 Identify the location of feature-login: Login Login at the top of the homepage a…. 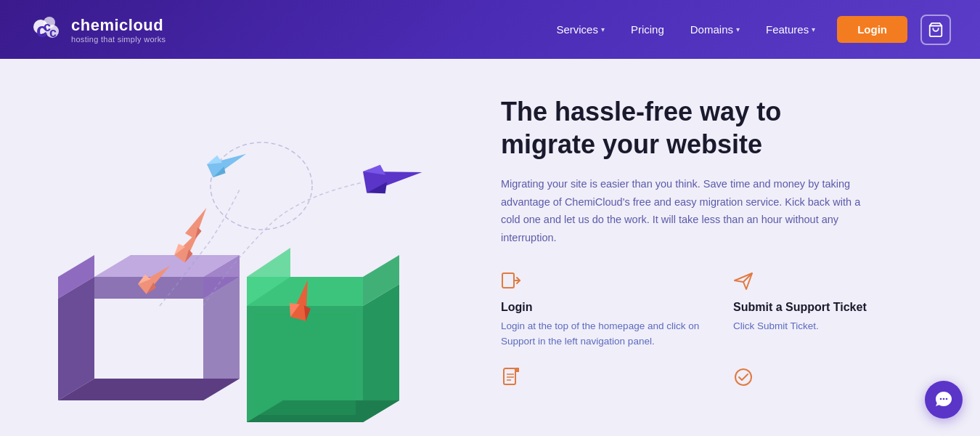
(603, 310).